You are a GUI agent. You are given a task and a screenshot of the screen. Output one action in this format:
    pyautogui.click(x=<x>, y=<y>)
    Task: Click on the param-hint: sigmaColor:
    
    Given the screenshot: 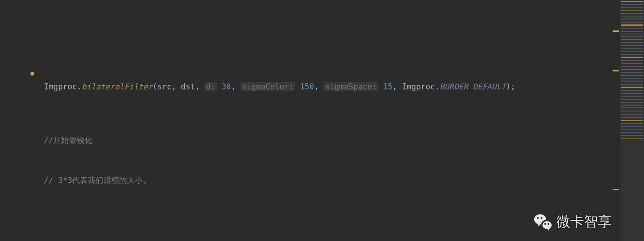 What is the action you would take?
    pyautogui.click(x=268, y=87)
    